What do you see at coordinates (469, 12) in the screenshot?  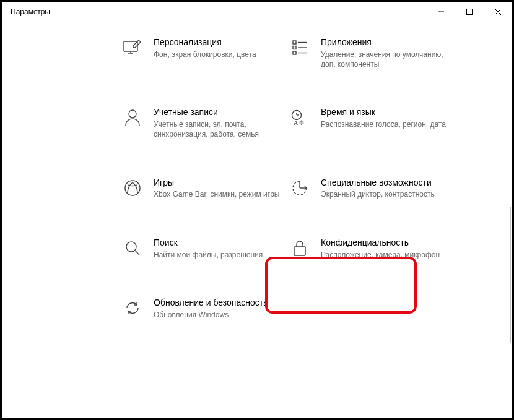 I see `maximize-button` at bounding box center [469, 12].